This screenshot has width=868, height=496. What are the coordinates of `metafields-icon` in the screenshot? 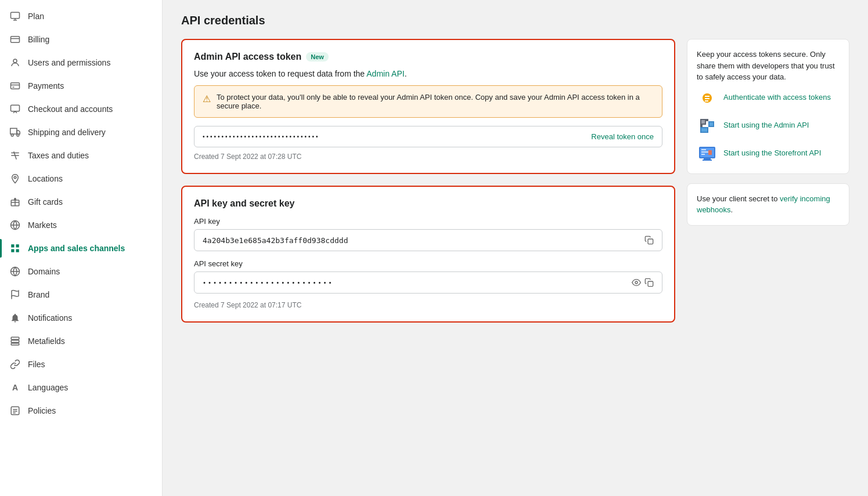 It's located at (15, 341).